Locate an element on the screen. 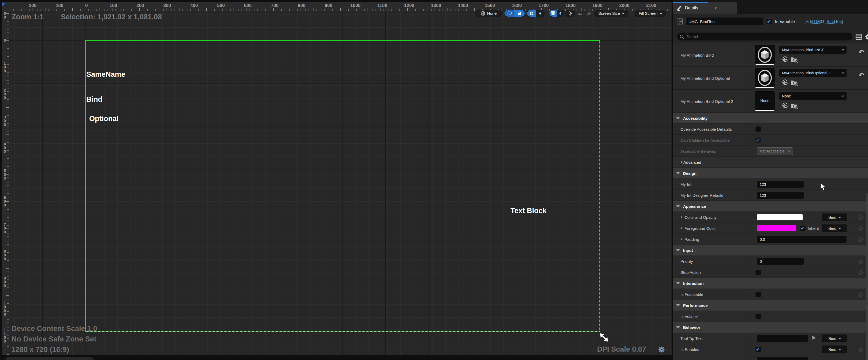 This screenshot has width=868, height=360. grid-snap-toggle: 4 is located at coordinates (557, 13).